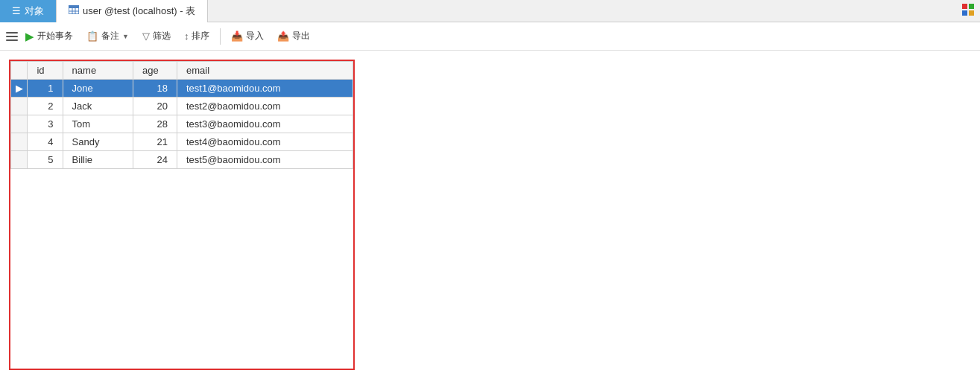 This screenshot has width=980, height=379. I want to click on table-row: 2Jack20test2@baomidou.com, so click(182, 106).